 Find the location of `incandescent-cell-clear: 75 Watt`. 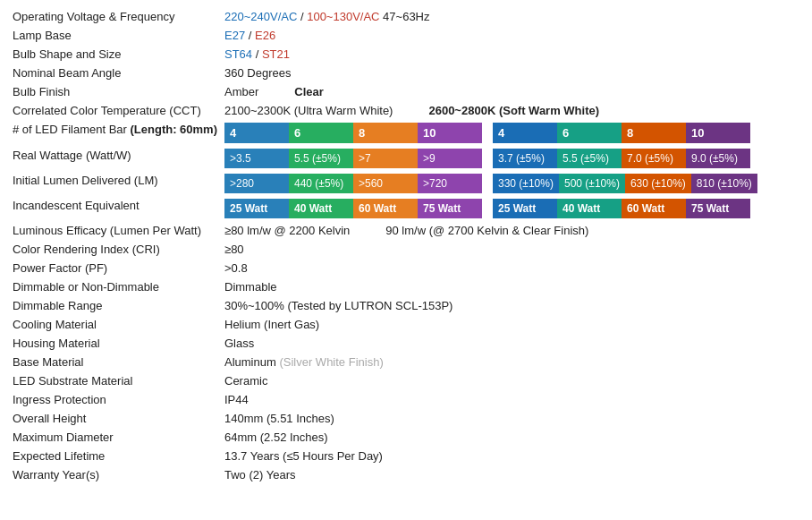

incandescent-cell-clear: 75 Watt is located at coordinates (718, 209).